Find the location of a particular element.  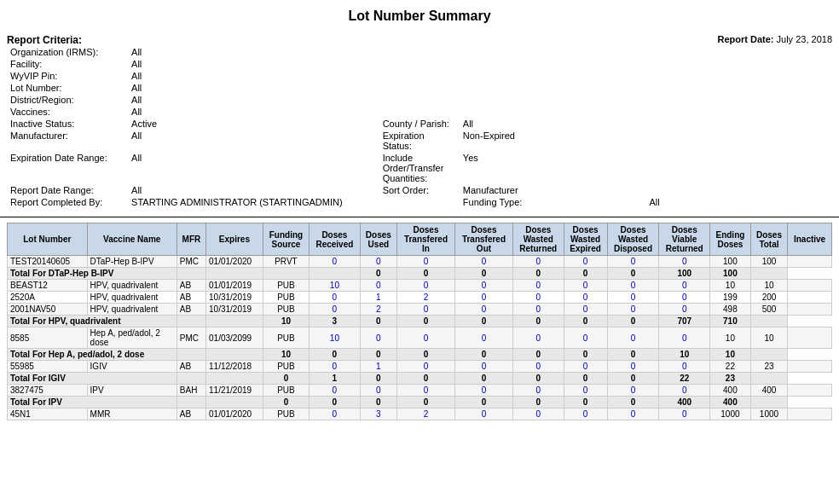

total-label: Total For DTaP-Hep B-IPV is located at coordinates (92, 274).